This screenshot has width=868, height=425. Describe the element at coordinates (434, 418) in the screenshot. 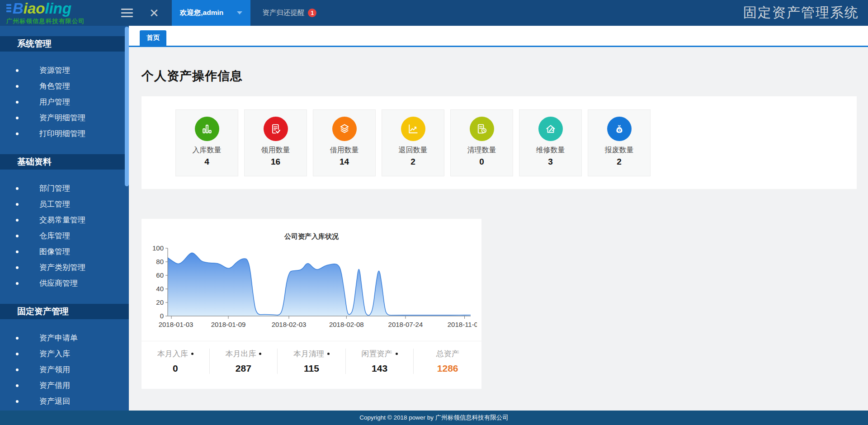

I see `footer: Copyright © 2018 power by 广州标领信息科技有限公司` at that location.